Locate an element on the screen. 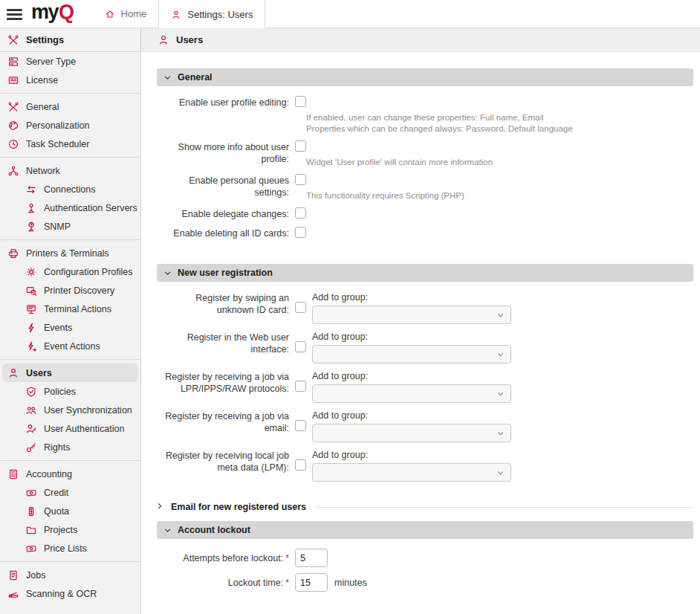 This screenshot has height=614, width=700. settings-row-register-by-receiving-a-job-via-lpr-ipps-raw-protocols: Register by receiving a job via LPR/IPPS… is located at coordinates (425, 387).